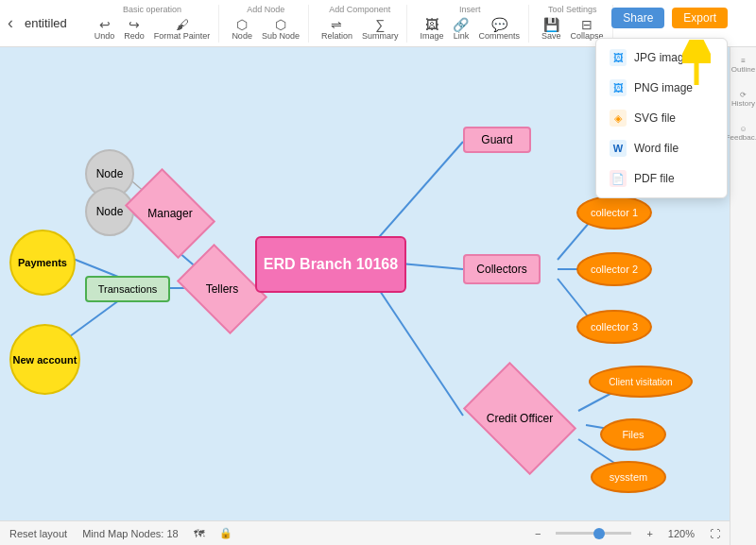 This screenshot has height=545, width=756. I want to click on lock-icon: 🔒, so click(226, 533).